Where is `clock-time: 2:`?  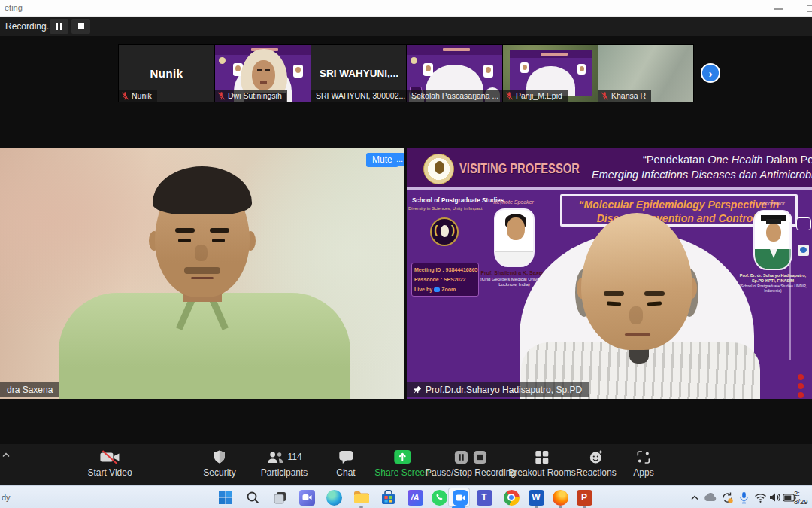
clock-time: 2: is located at coordinates (801, 494).